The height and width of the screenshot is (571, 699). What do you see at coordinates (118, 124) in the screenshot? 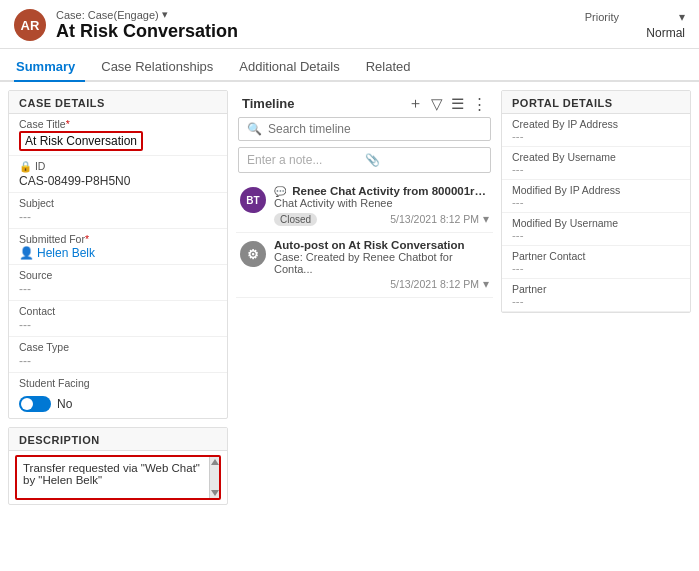
I see `case-title-label: Case Title*` at bounding box center [118, 124].